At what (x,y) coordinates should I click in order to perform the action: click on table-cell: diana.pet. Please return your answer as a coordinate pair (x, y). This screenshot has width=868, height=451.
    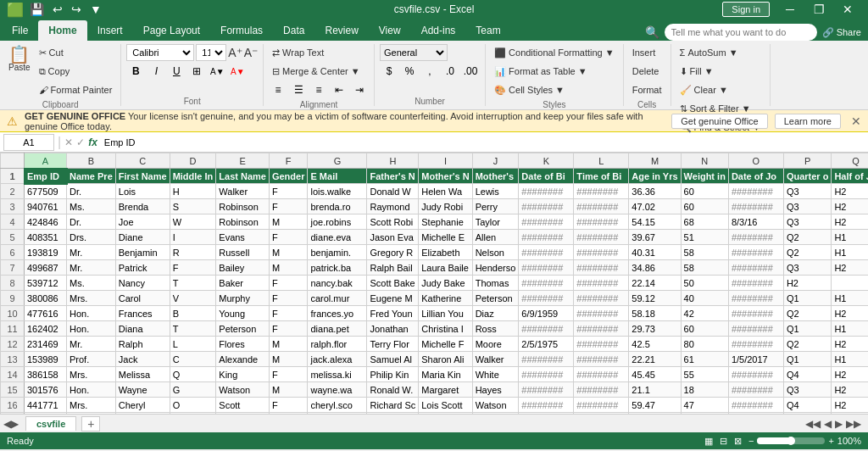
    Looking at the image, I should click on (337, 329).